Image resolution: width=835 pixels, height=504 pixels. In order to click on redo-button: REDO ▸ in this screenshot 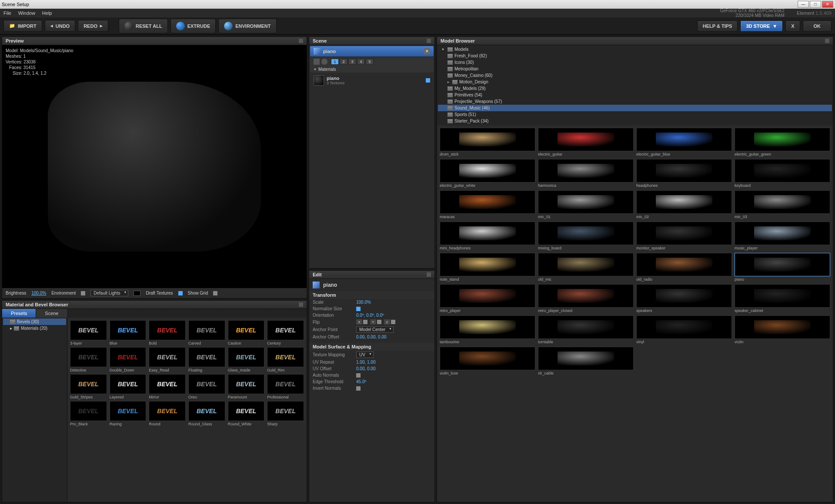, I will do `click(93, 26)`.